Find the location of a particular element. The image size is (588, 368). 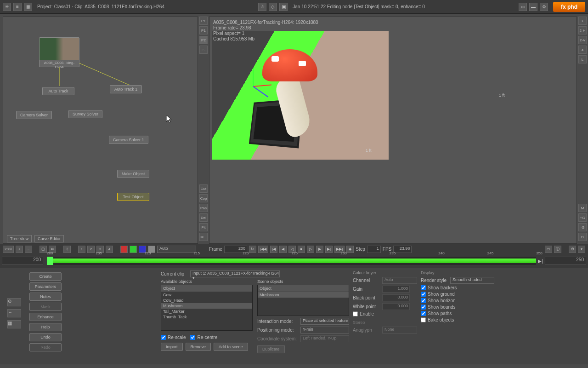

grid-plus-button: +G is located at coordinates (582, 218).